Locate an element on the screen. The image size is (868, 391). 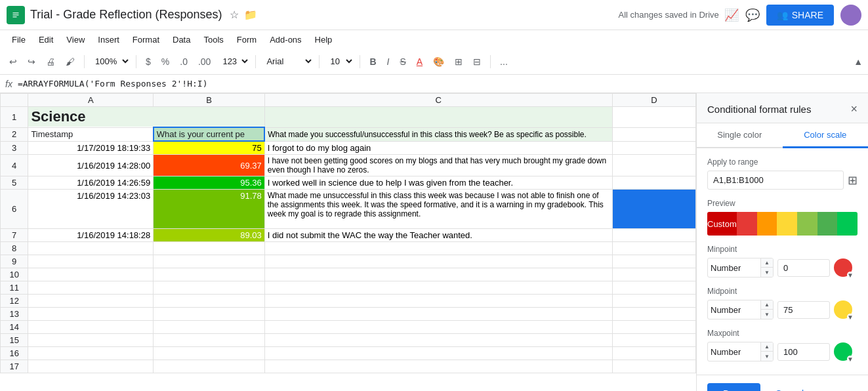
minpoint-down: ▼ is located at coordinates (767, 272).